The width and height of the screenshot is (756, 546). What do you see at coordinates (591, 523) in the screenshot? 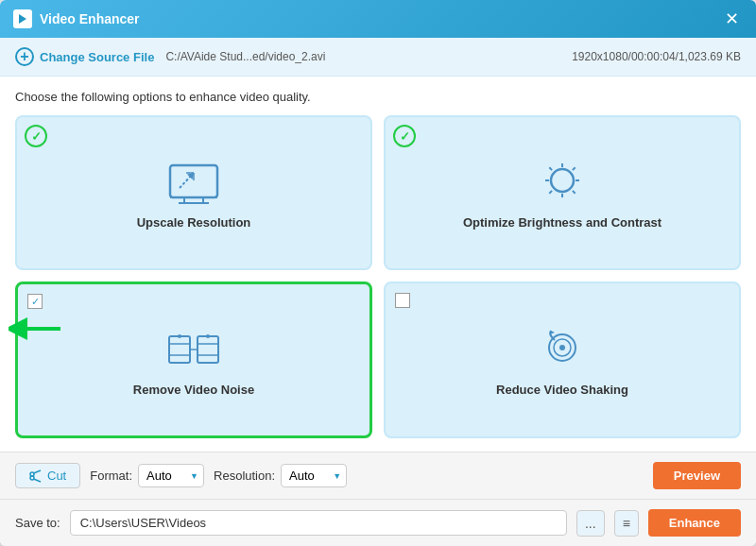
I see `browse-button: ...` at bounding box center [591, 523].